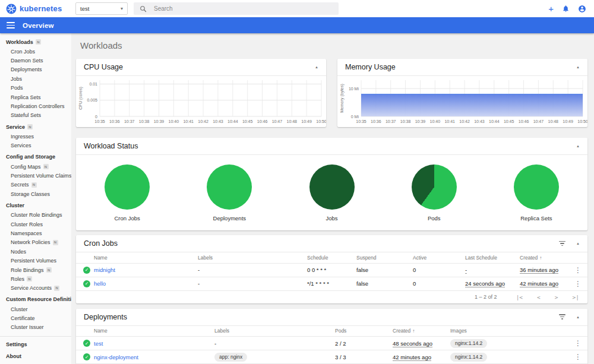 The image size is (594, 364). Describe the element at coordinates (362, 270) in the screenshot. I see `cell-text: false` at that location.